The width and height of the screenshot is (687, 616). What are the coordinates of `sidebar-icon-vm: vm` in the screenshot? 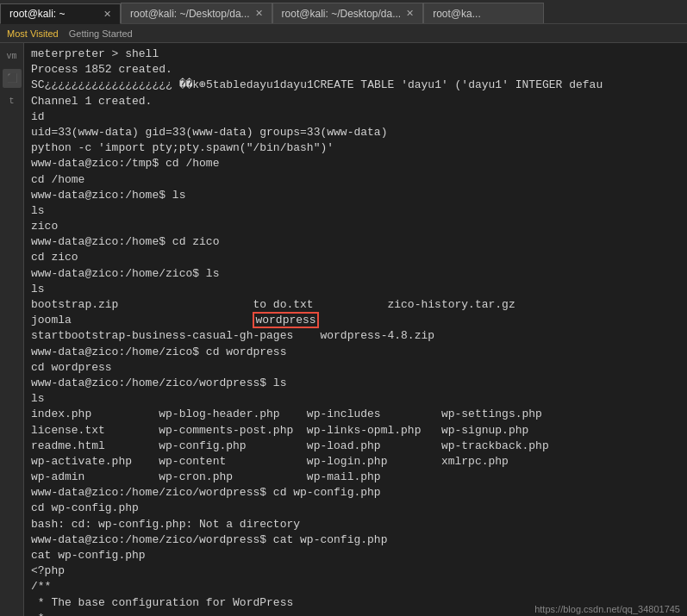 It's located at (12, 56).